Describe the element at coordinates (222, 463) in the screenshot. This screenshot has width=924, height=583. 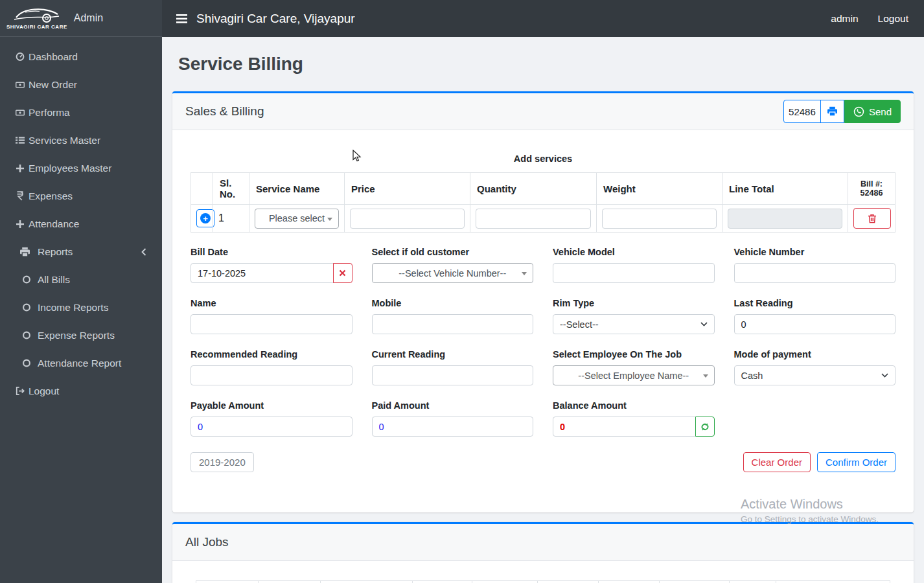
I see `financial-year-button: 2019-2020` at that location.